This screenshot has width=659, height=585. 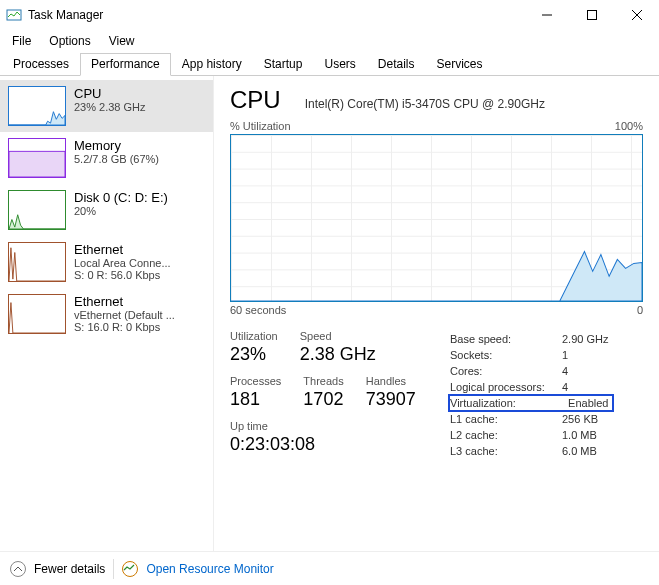 I want to click on l1-cache-value: 256 KB, so click(x=587, y=419).